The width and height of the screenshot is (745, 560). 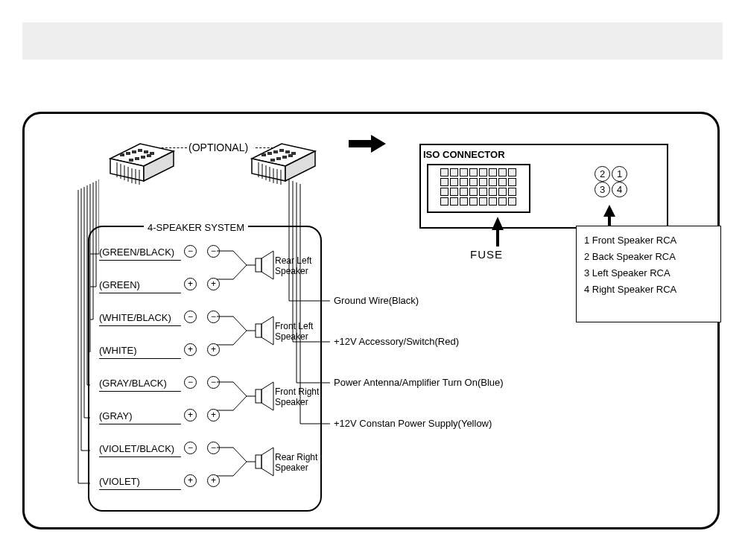 What do you see at coordinates (218, 147) in the screenshot?
I see `optional-label: (OPTIONAL)` at bounding box center [218, 147].